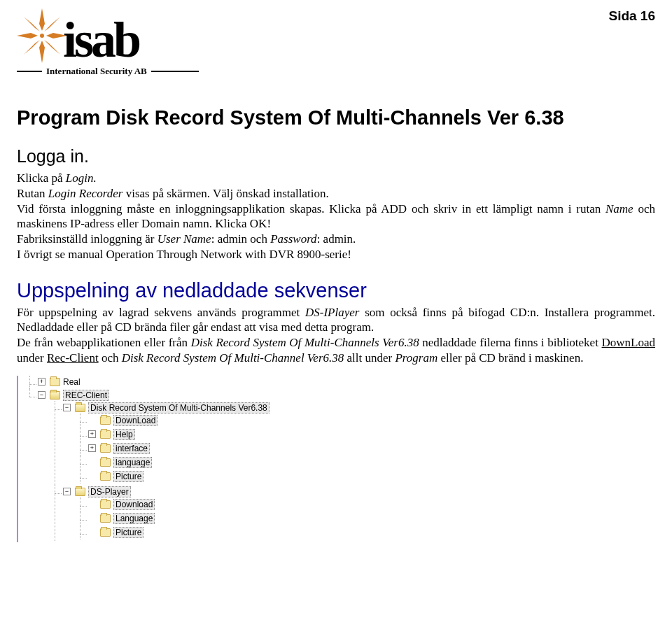  Describe the element at coordinates (336, 178) in the screenshot. I see `login-line1: Klicka på Login.` at that location.